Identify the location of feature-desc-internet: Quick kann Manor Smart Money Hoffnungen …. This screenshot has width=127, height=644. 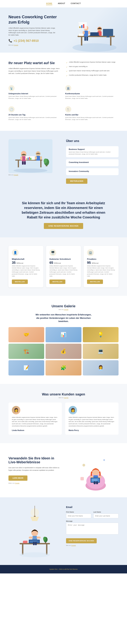
(35, 98).